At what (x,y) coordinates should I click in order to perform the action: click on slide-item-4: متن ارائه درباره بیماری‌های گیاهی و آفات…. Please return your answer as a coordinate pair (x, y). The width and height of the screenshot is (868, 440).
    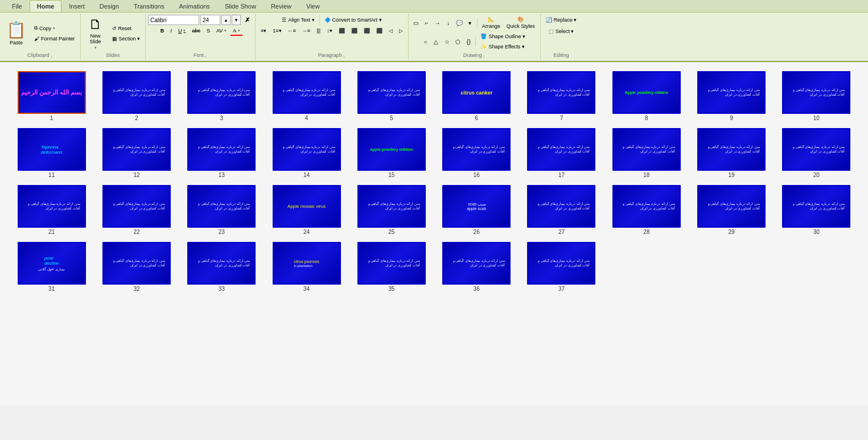
    Looking at the image, I should click on (306, 96).